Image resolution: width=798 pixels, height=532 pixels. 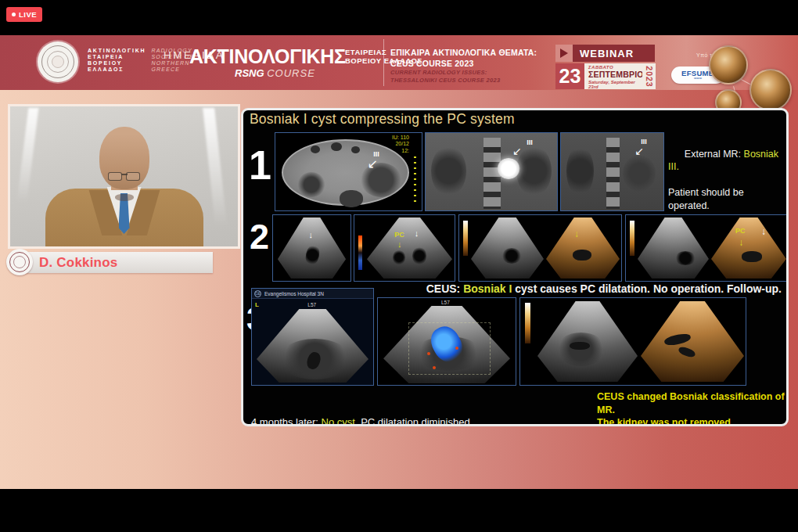 What do you see at coordinates (399, 17) in the screenshot?
I see `top-bar` at bounding box center [399, 17].